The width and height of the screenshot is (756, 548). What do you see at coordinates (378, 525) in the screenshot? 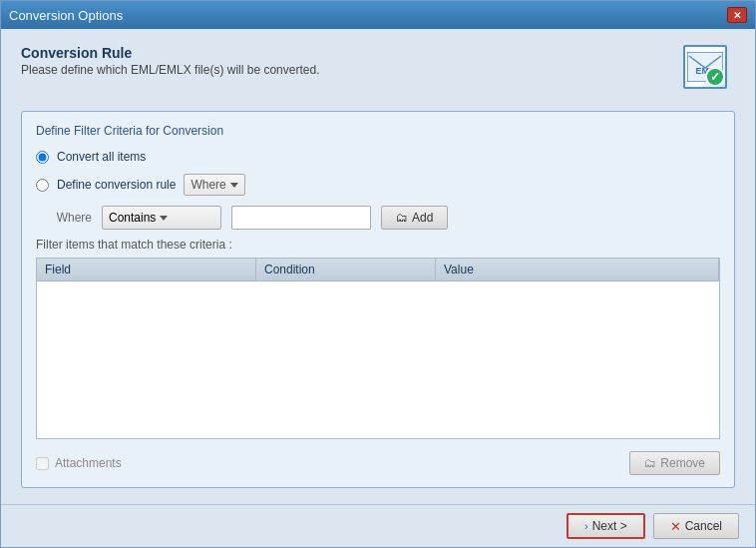
I see `footer: › Next > ✕ Cancel` at bounding box center [378, 525].